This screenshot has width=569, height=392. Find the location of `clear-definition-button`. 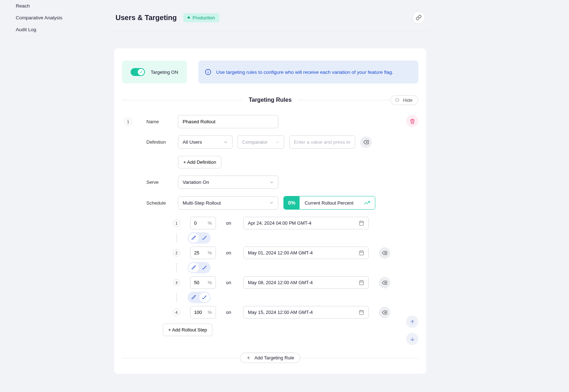

clear-definition-button is located at coordinates (366, 142).